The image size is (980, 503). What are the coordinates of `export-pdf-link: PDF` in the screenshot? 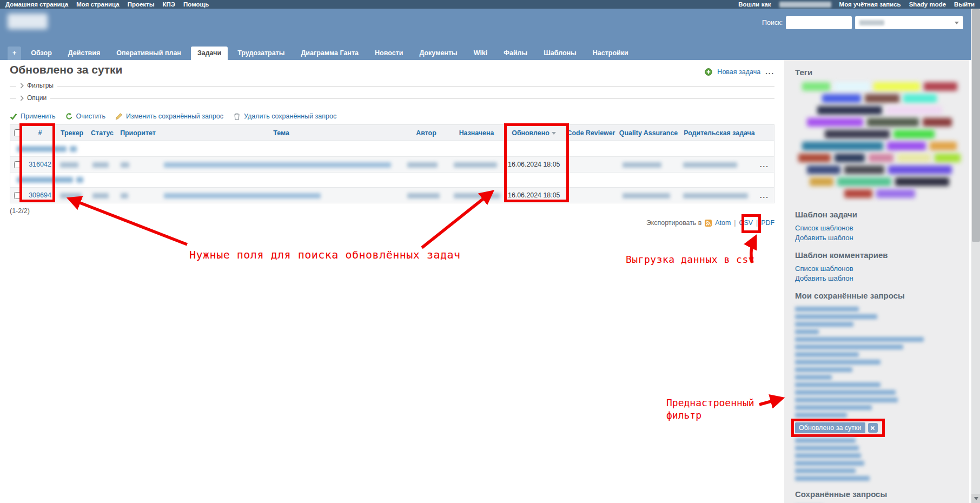 It's located at (768, 223).